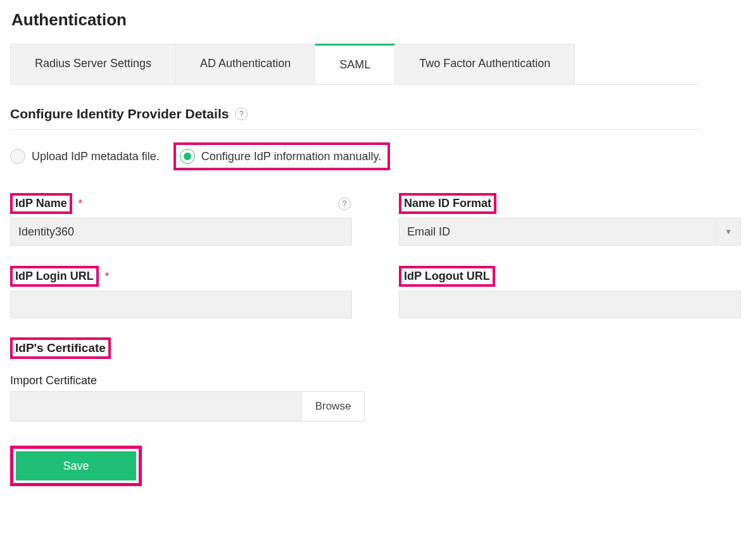 Image resolution: width=756 pixels, height=533 pixels. I want to click on field-idp-logout-url: IdP Logout URL, so click(576, 292).